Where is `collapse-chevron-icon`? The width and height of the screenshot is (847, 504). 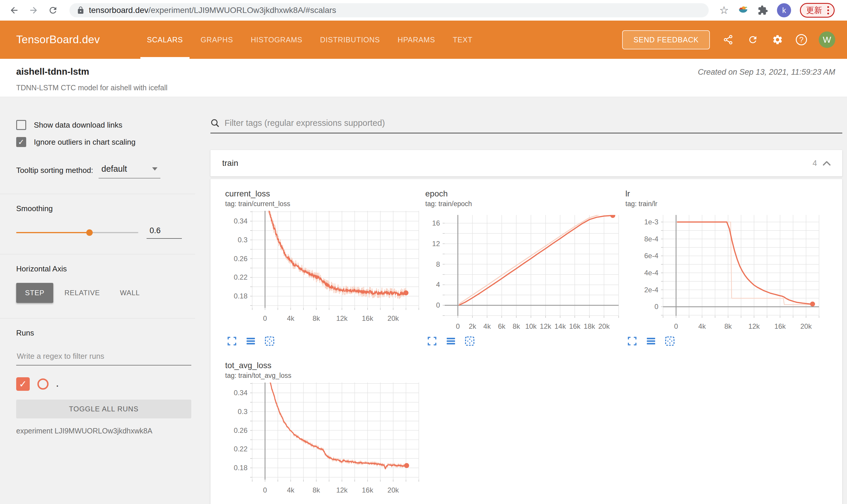 collapse-chevron-icon is located at coordinates (827, 163).